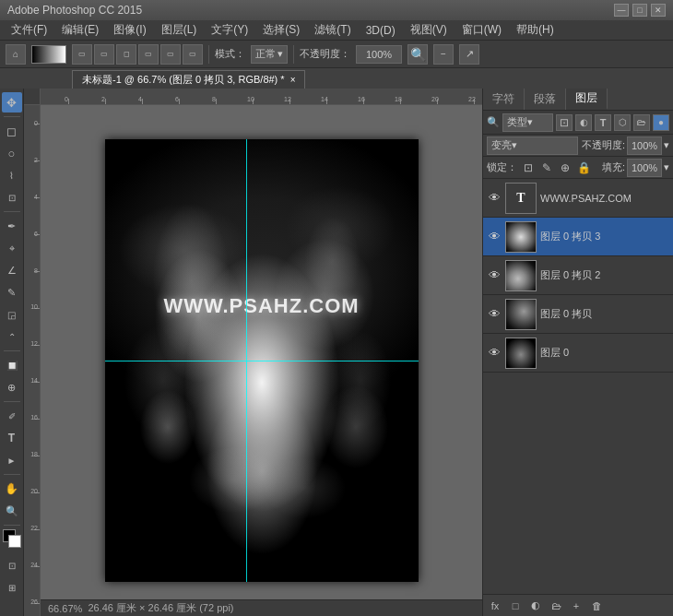 The image size is (673, 616). What do you see at coordinates (565, 168) in the screenshot?
I see `lock-artboard-btn: ⊕` at bounding box center [565, 168].